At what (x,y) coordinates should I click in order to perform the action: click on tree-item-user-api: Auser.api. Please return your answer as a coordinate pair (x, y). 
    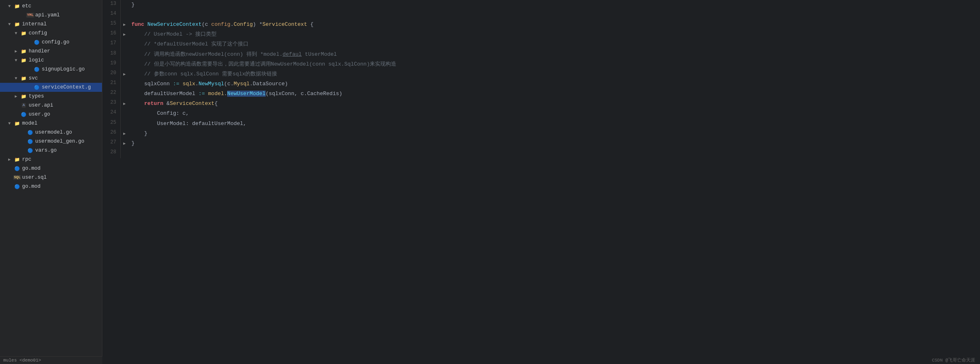
    Looking at the image, I should click on (51, 105).